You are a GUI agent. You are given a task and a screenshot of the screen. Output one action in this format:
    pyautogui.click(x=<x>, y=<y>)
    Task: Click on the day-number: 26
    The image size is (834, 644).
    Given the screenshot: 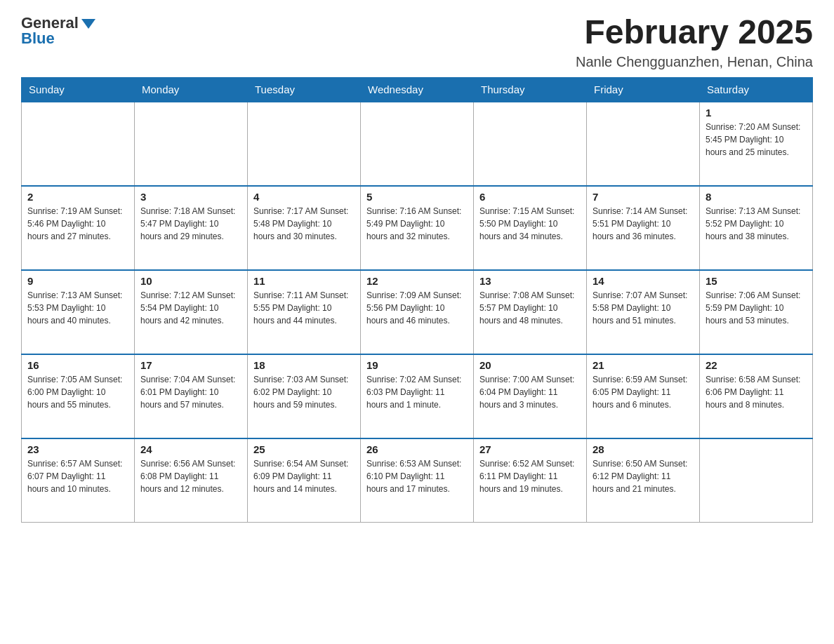 What is the action you would take?
    pyautogui.click(x=417, y=449)
    